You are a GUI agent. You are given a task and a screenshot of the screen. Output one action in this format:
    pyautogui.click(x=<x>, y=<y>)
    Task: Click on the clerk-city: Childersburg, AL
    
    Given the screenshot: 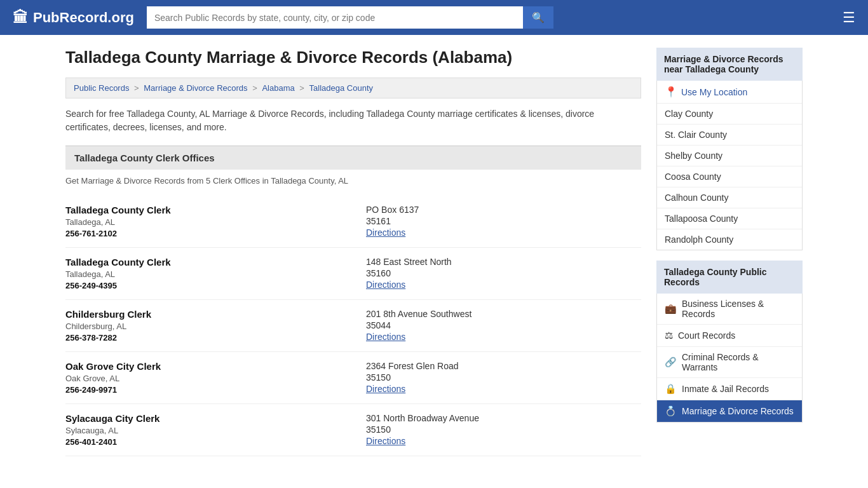 What is the action you would take?
    pyautogui.click(x=203, y=327)
    